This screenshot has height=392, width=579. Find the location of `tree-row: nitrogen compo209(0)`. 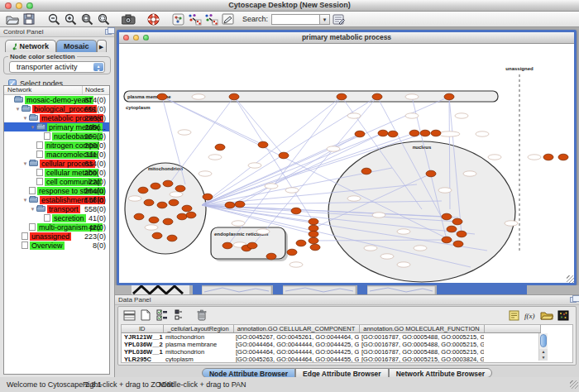

tree-row: nitrogen compo209(0) is located at coordinates (56, 146).